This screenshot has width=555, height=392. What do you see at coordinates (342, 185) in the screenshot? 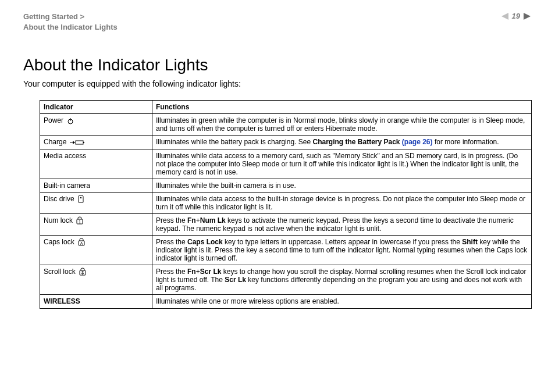
I see `function-cell: Illuminates while the built-in camera is…` at bounding box center [342, 185].